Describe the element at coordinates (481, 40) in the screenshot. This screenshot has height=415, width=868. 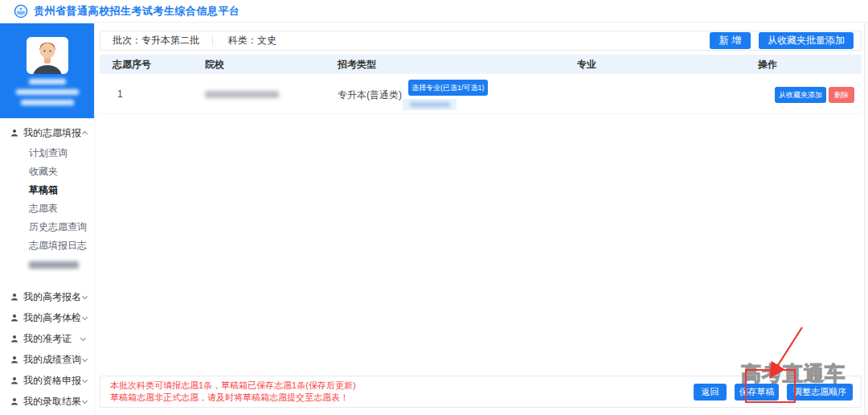
I see `batch-toolbar: 批次：专升本第二批 科类：文史 新 增 从收藏夹批量添加` at that location.